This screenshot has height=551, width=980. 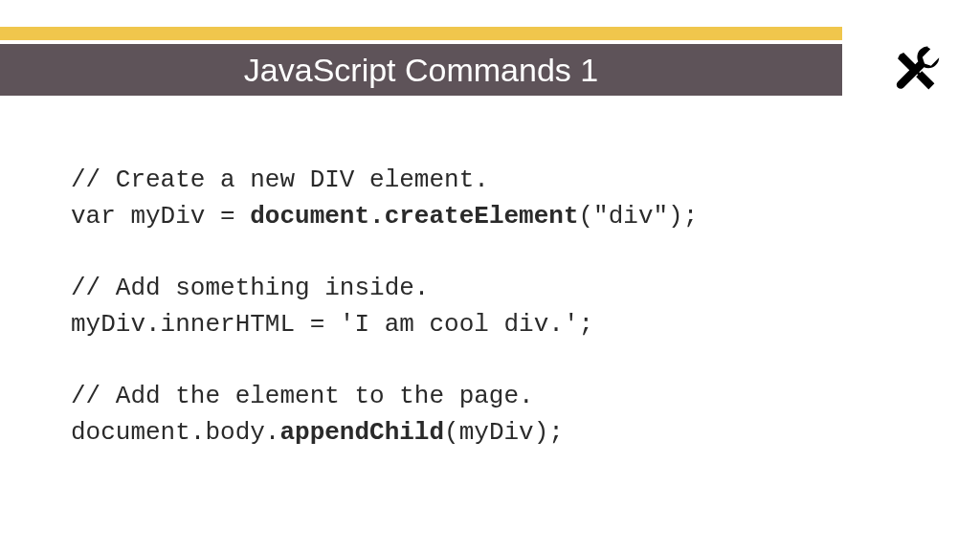 What do you see at coordinates (302, 396) in the screenshot?
I see `code-comment: // Add the element to the page.` at bounding box center [302, 396].